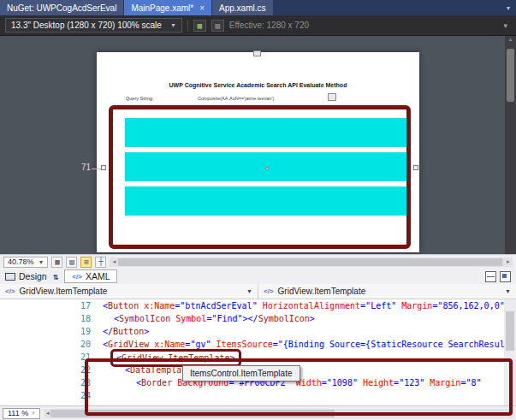 The image size is (516, 420). What do you see at coordinates (508, 262) in the screenshot?
I see `scroll-right-icon: ►` at bounding box center [508, 262].